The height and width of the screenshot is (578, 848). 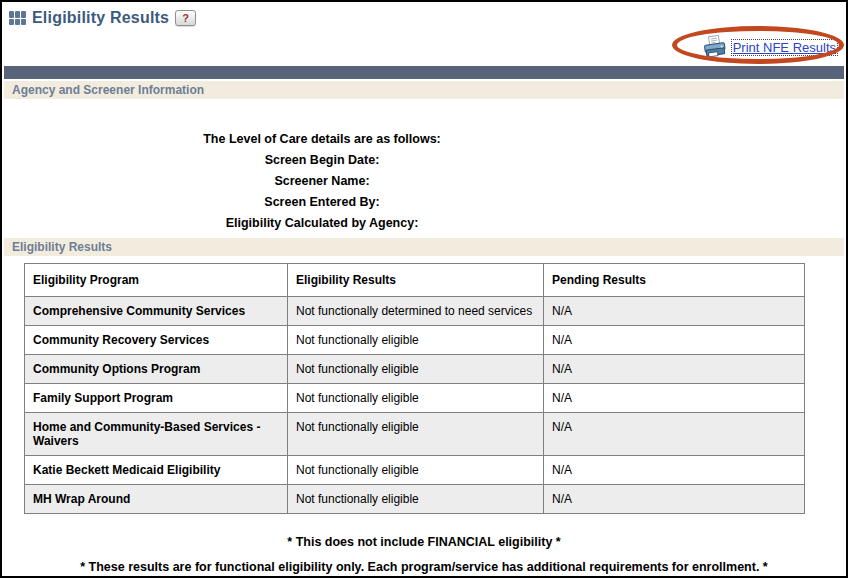 What do you see at coordinates (322, 202) in the screenshot?
I see `info-label: Screen Entered By:` at bounding box center [322, 202].